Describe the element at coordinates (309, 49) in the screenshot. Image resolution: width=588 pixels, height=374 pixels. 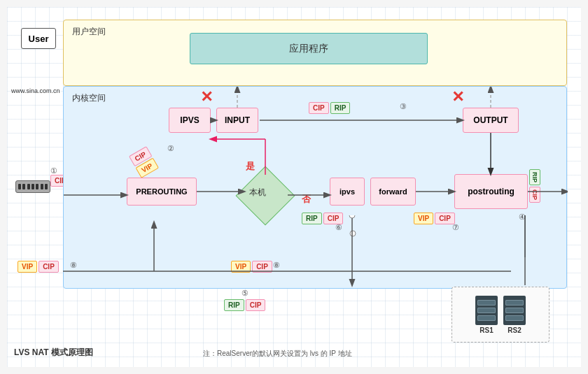
I see `app-box: 应用程序` at that location.